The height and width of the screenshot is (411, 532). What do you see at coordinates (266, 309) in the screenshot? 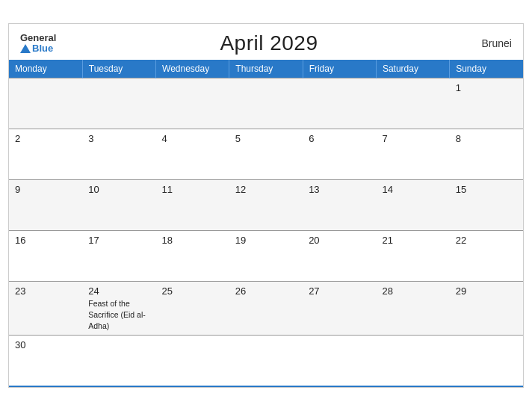
I see `week-row-4: 2324Feast of the Sacrifice (Eid al-Adha)…` at bounding box center [266, 309].